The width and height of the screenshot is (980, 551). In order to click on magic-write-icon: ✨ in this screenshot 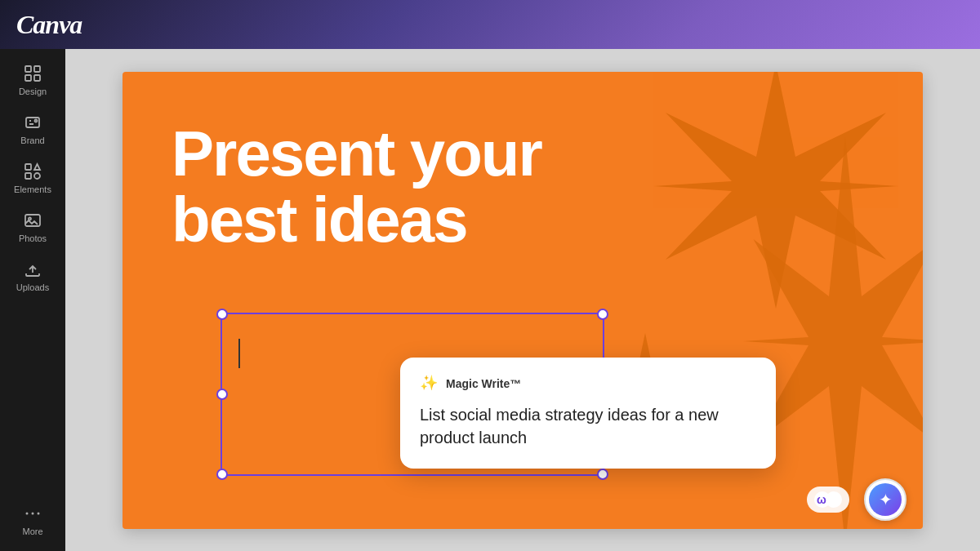, I will do `click(430, 384)`.